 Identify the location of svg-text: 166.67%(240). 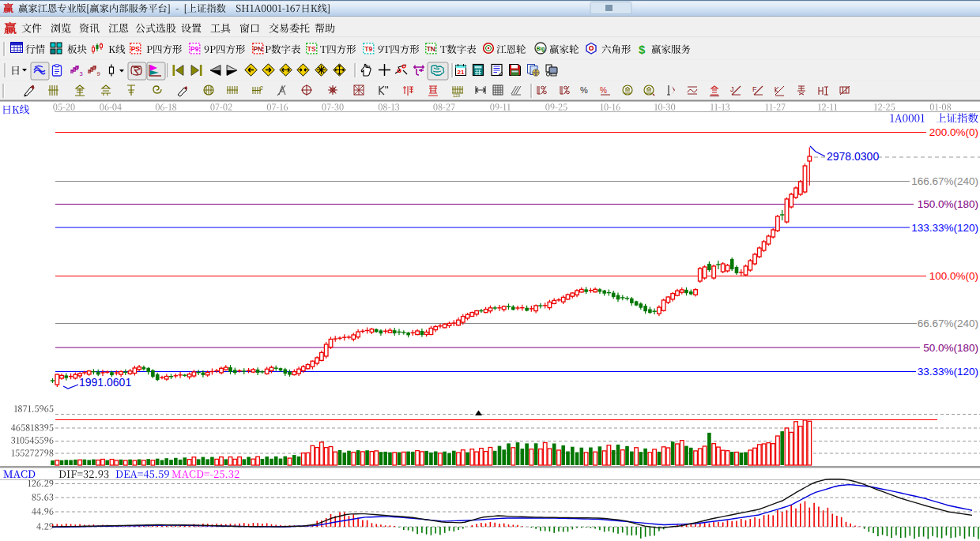
(945, 182).